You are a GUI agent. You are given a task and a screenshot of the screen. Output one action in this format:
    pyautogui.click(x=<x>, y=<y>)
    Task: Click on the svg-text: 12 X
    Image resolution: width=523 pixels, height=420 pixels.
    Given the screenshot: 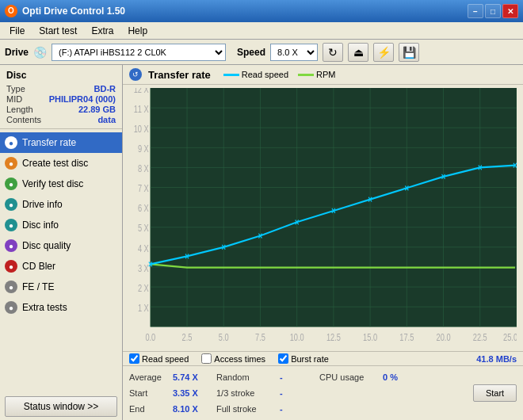 What is the action you would take?
    pyautogui.click(x=141, y=91)
    